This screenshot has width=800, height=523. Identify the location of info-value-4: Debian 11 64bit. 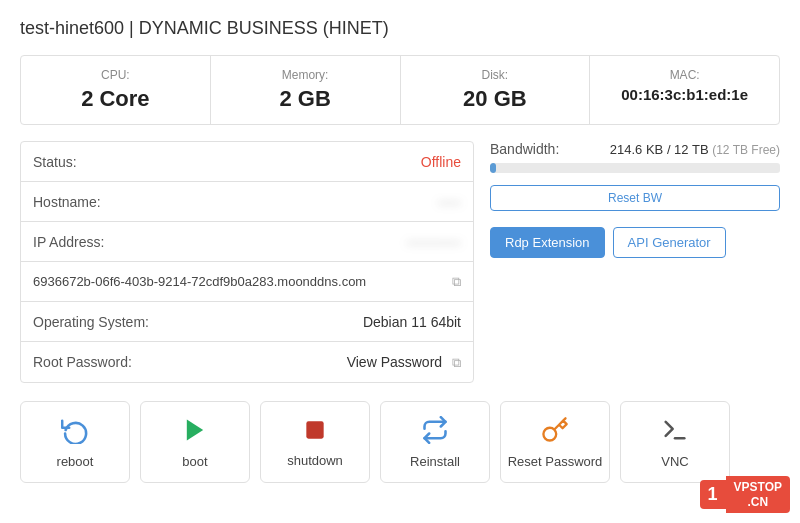
(312, 322).